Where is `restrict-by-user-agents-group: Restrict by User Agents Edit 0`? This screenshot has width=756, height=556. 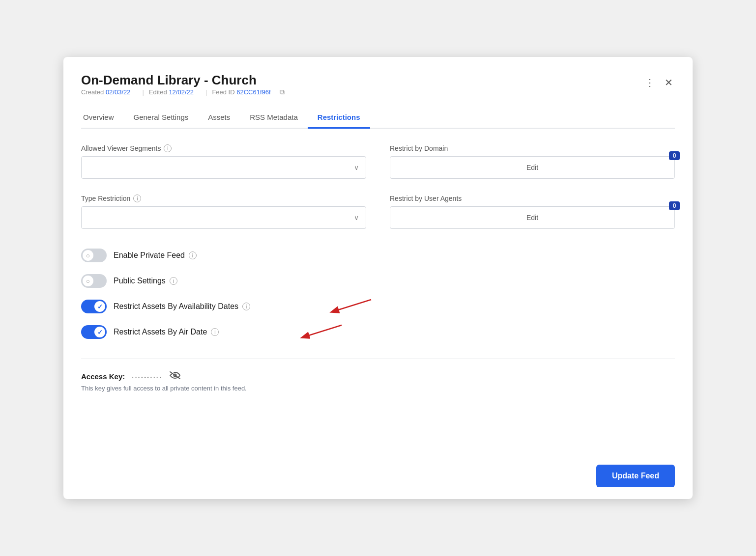
restrict-by-user-agents-group: Restrict by User Agents Edit 0 is located at coordinates (532, 212).